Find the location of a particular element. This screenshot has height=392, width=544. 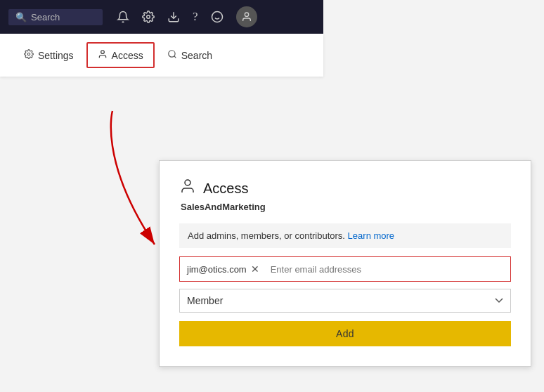

email-tag-value: jim@otics.com is located at coordinates (216, 270).